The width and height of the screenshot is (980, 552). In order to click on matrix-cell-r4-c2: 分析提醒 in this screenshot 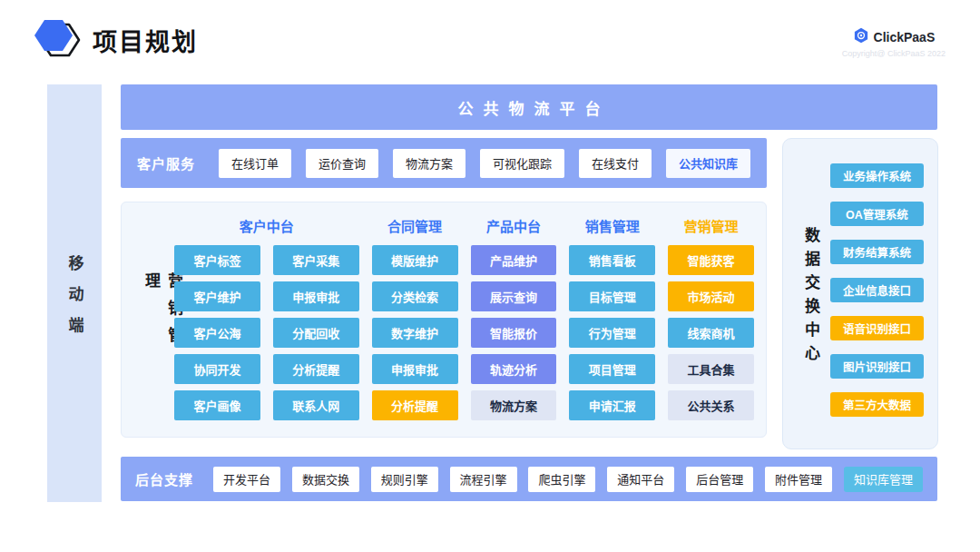, I will do `click(316, 369)`.